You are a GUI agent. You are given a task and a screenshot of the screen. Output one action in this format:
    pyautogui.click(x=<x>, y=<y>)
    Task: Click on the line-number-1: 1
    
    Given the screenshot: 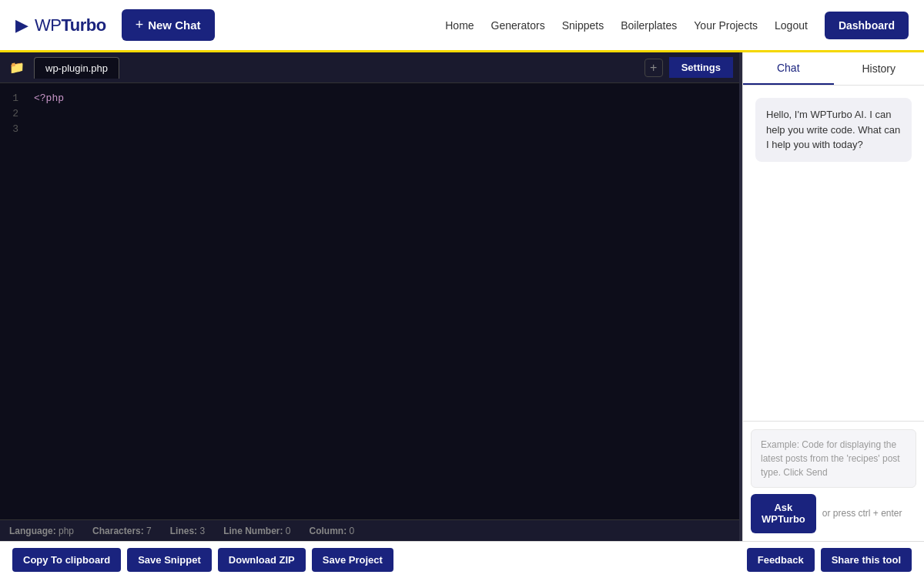 What is the action you would take?
    pyautogui.click(x=12, y=99)
    